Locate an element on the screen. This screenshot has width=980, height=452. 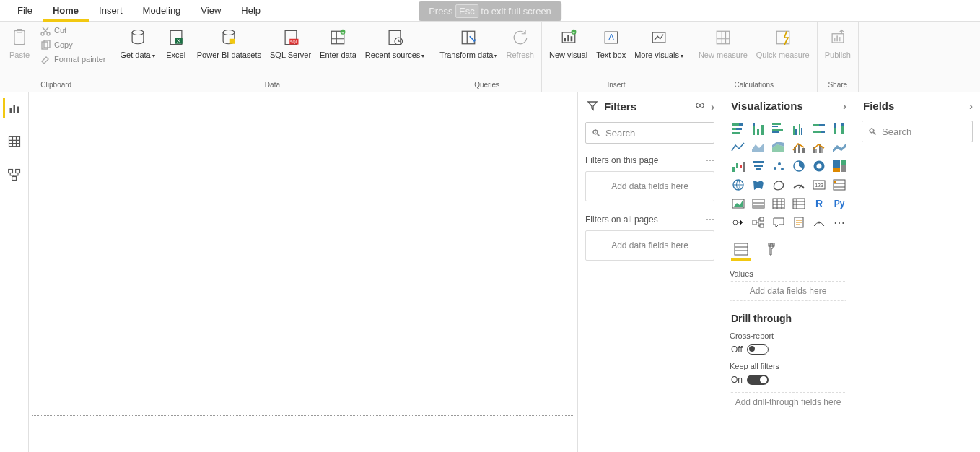
values-drop: Add data fields here is located at coordinates (788, 291).